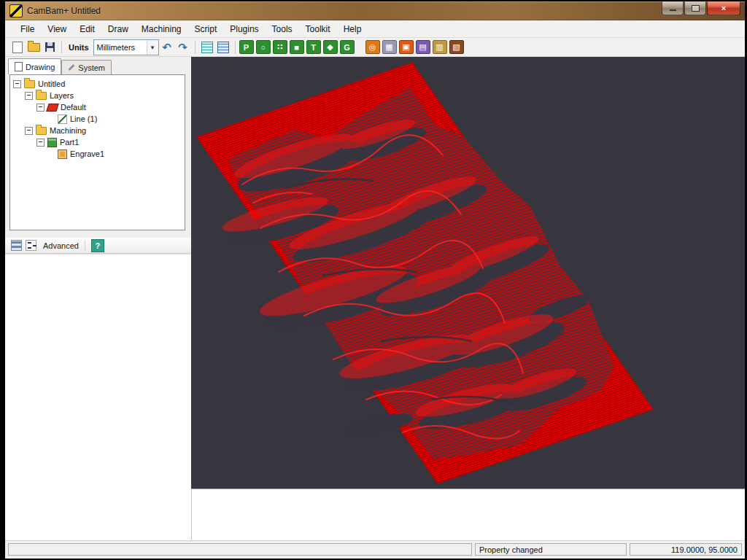 The width and height of the screenshot is (747, 560). I want to click on toolpath-button: ◎, so click(373, 47).